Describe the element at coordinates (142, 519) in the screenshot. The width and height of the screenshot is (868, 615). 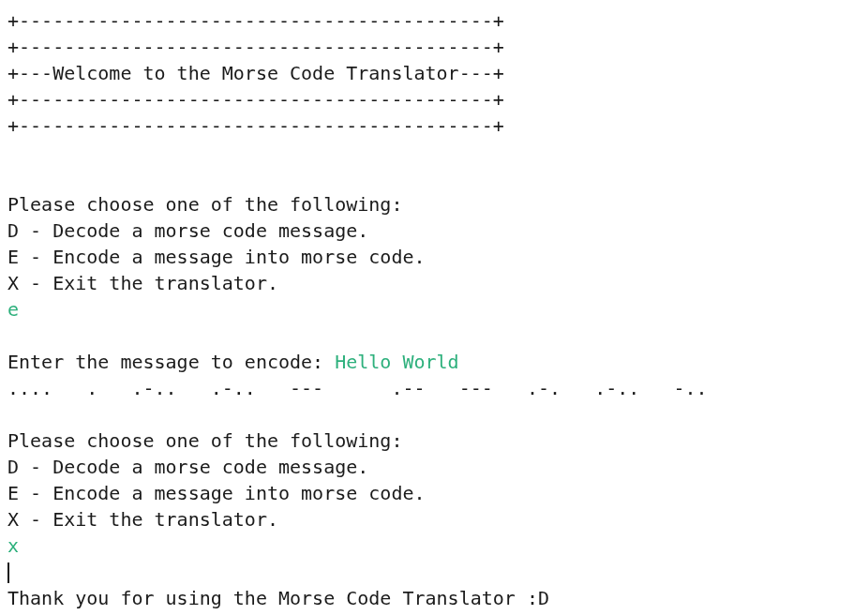
I see `menu-option-x-2: X - Exit the translator.` at that location.